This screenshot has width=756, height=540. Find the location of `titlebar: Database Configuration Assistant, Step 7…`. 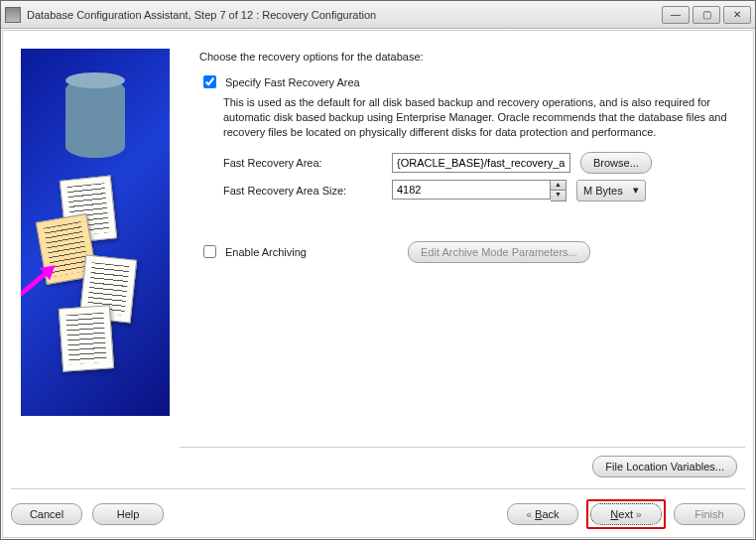

titlebar: Database Configuration Assistant, Step 7… is located at coordinates (378, 15).